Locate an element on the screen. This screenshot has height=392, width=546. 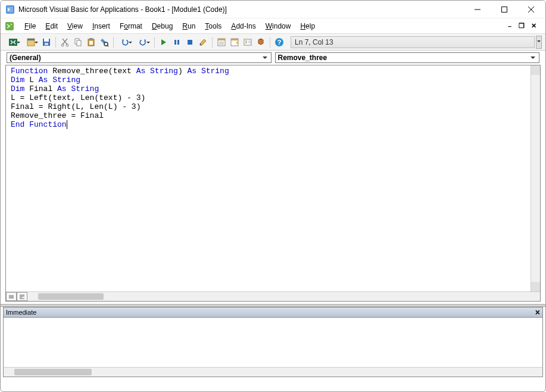
menu-debug: Debug is located at coordinates (162, 26).